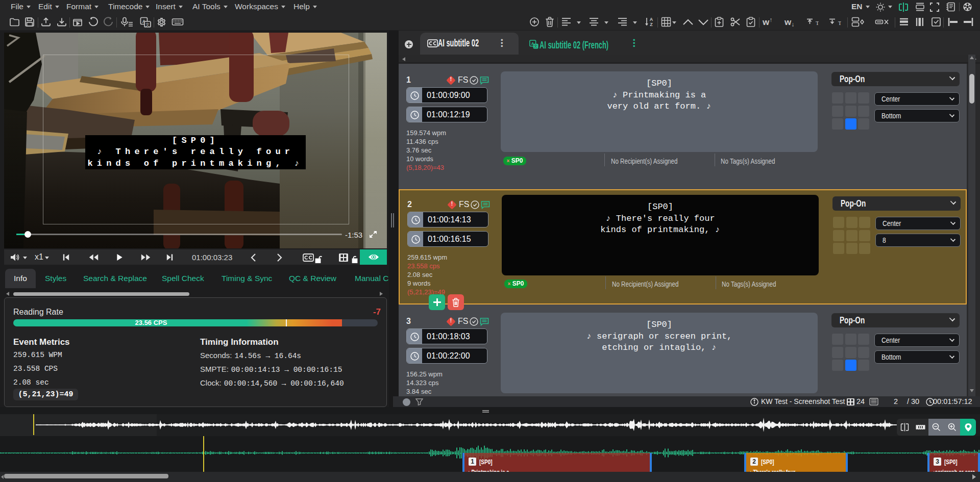  Describe the element at coordinates (651, 24) in the screenshot. I see `svg-text: Z` at that location.